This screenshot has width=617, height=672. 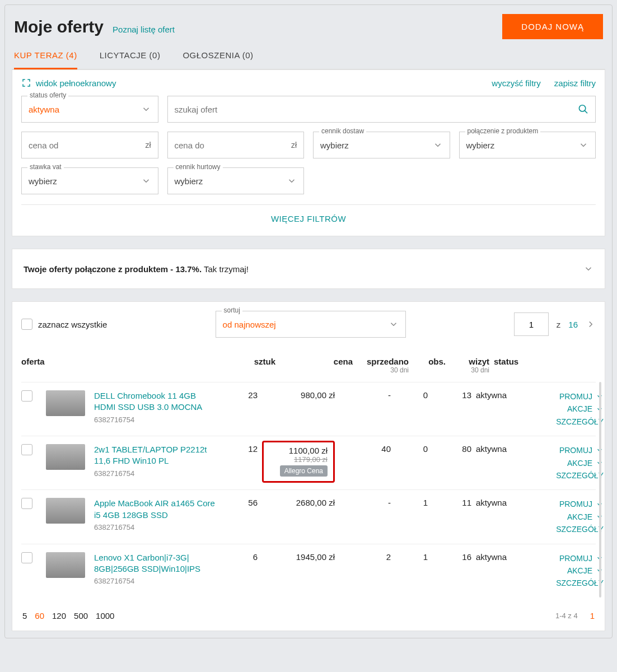 I want to click on offer-title-link: DELL Chromebook 11 4GB HDMI SSD USB 3.0 …, so click(x=156, y=402).